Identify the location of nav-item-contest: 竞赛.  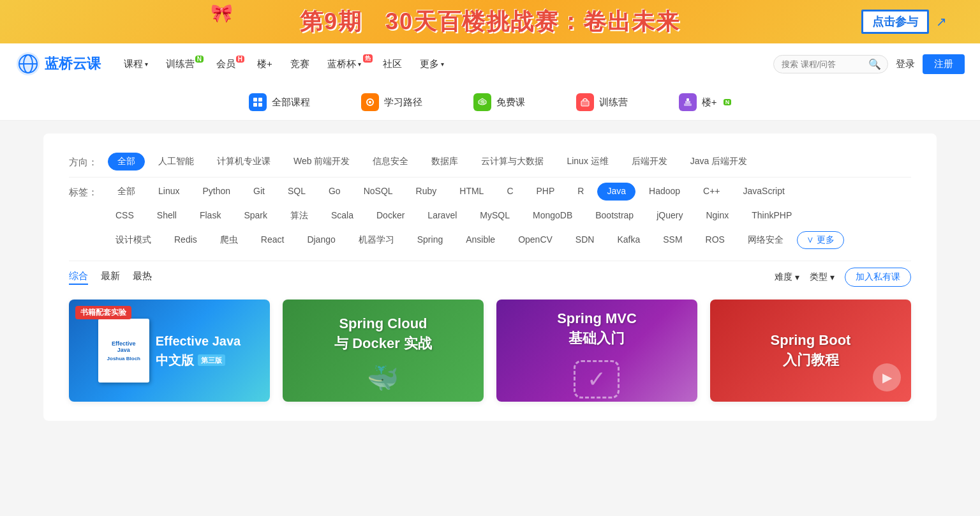
(300, 64).